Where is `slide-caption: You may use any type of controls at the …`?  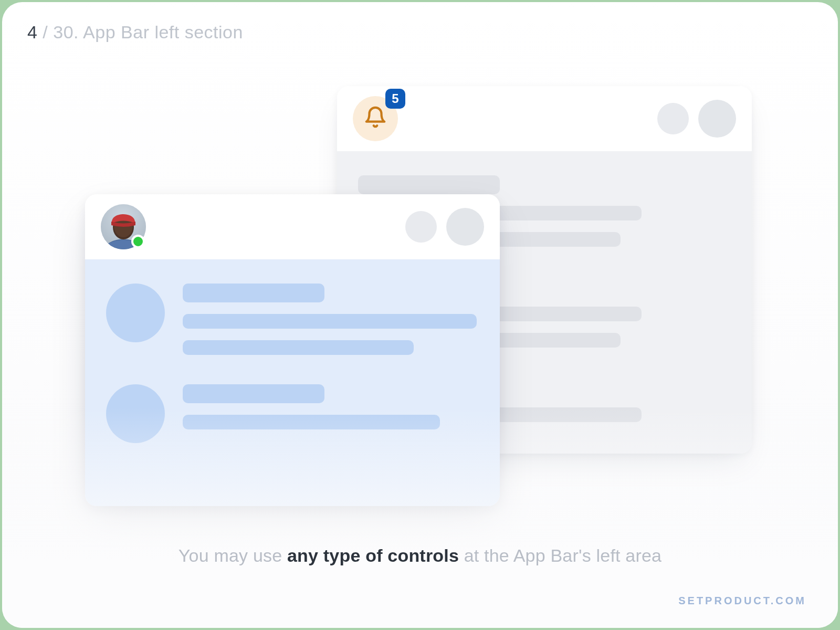 slide-caption: You may use any type of controls at the … is located at coordinates (420, 555).